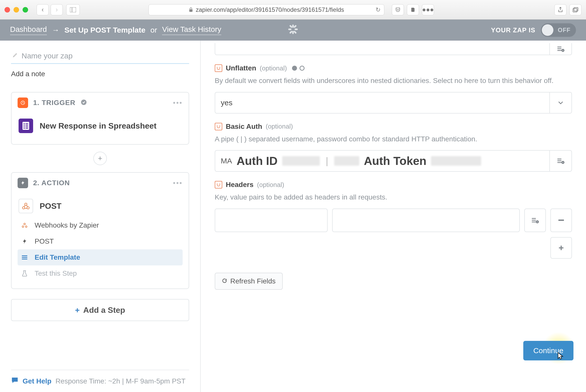 This screenshot has height=392, width=586. Describe the element at coordinates (561, 103) in the screenshot. I see `chevron-down-icon` at that location.